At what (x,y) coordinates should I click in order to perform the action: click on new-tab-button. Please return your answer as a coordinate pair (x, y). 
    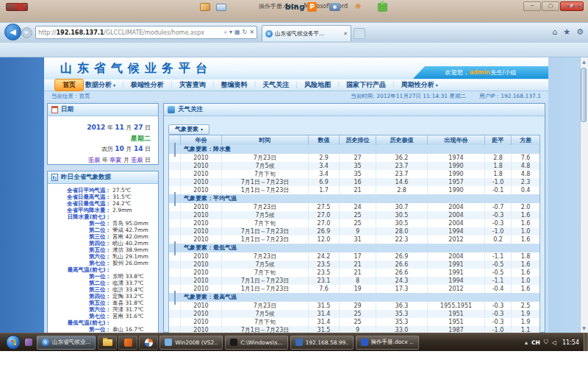
    Looking at the image, I should click on (359, 34).